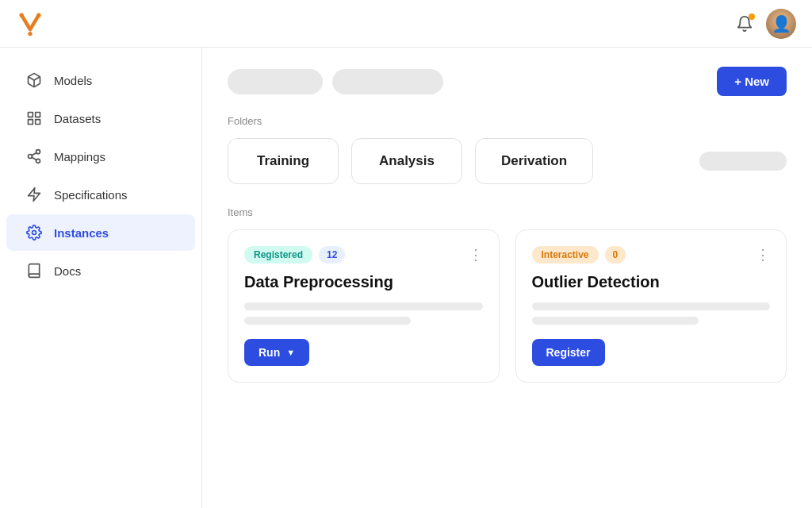 This screenshot has width=812, height=508. I want to click on badge-registered: Registered, so click(278, 255).